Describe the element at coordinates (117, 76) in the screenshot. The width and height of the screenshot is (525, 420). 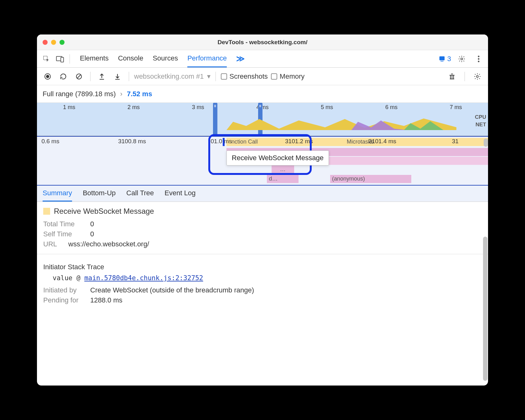
I see `download-profile-icon` at that location.